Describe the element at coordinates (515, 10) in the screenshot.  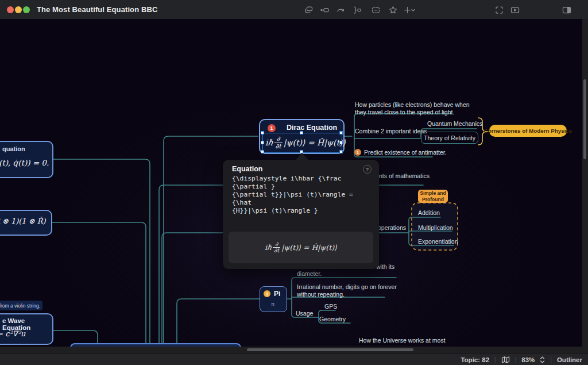
I see `slideshow-icon` at that location.